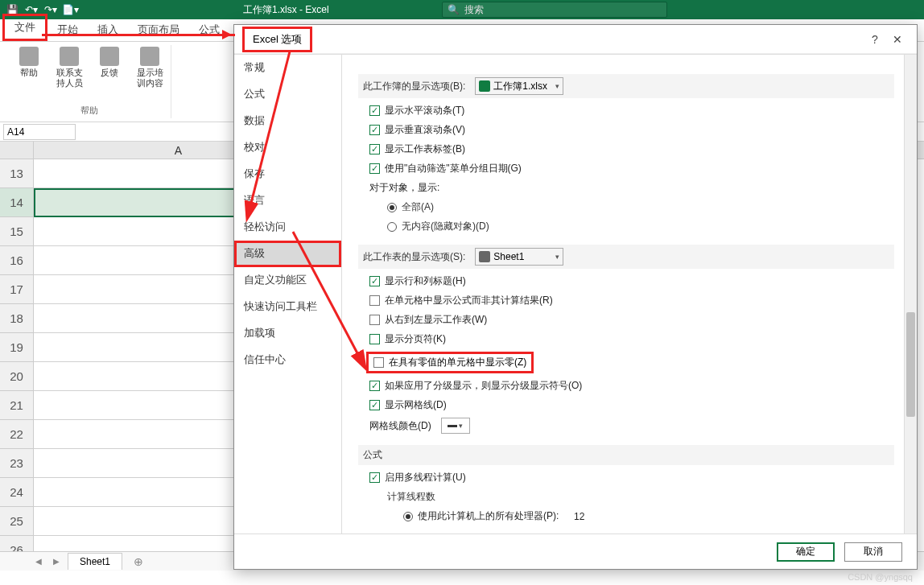 The height and width of the screenshot is (585, 924). What do you see at coordinates (288, 148) in the screenshot?
I see `nav-proofing: 校对` at bounding box center [288, 148].